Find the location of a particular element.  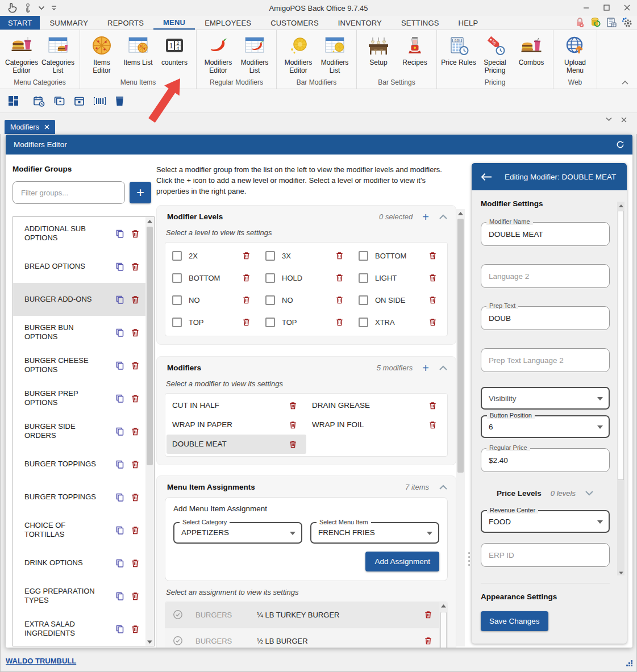

group-row: CHOICE OF TORTILLAS is located at coordinates (80, 530).